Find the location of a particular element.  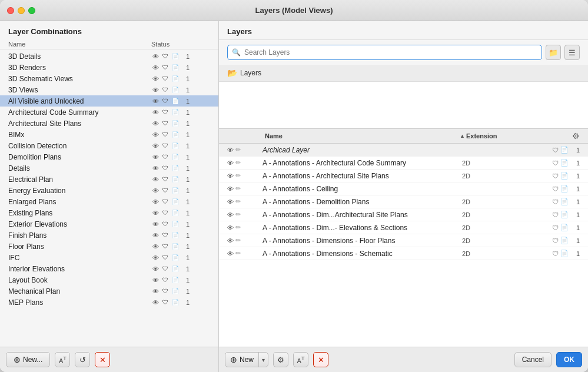

layer-combination-item: Interior Elevations👁🛡📄1 is located at coordinates (109, 268).